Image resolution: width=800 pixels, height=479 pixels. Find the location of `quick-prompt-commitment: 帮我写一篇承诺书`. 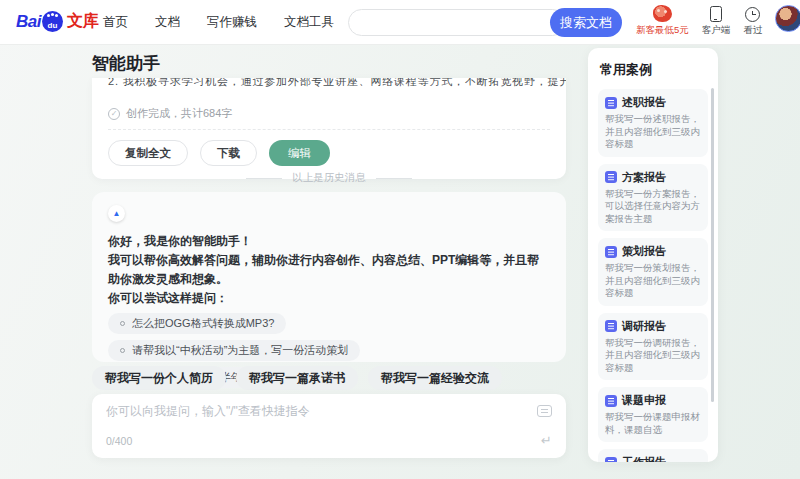

quick-prompt-commitment: 帮我写一篇承诺书 is located at coordinates (297, 378).